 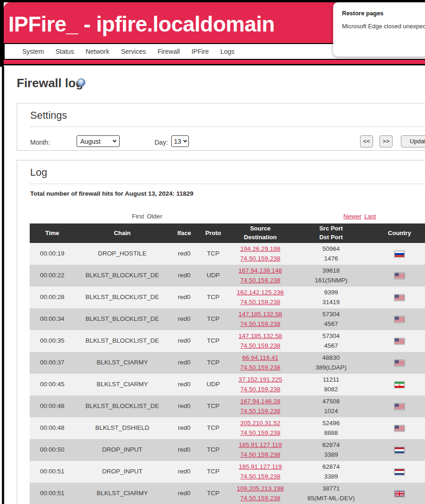 What do you see at coordinates (227, 233) in the screenshot?
I see `table-header-row: Time Chain Iface Proto Source Destinatio…` at bounding box center [227, 233].